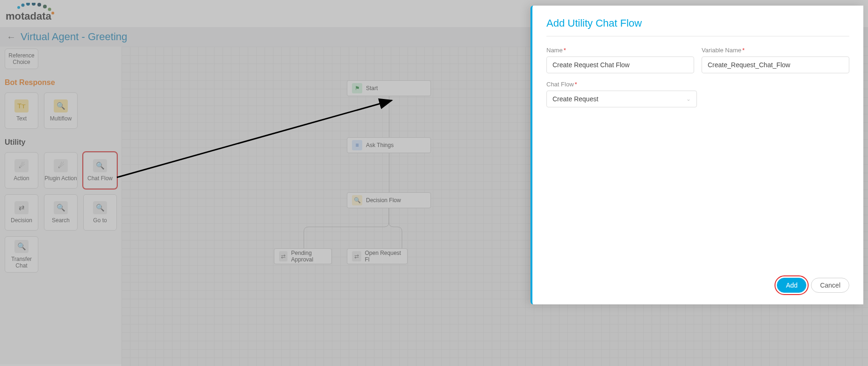 The image size is (868, 366). What do you see at coordinates (698, 27) in the screenshot?
I see `modal-title: Add Utility Chat Flow` at bounding box center [698, 27].